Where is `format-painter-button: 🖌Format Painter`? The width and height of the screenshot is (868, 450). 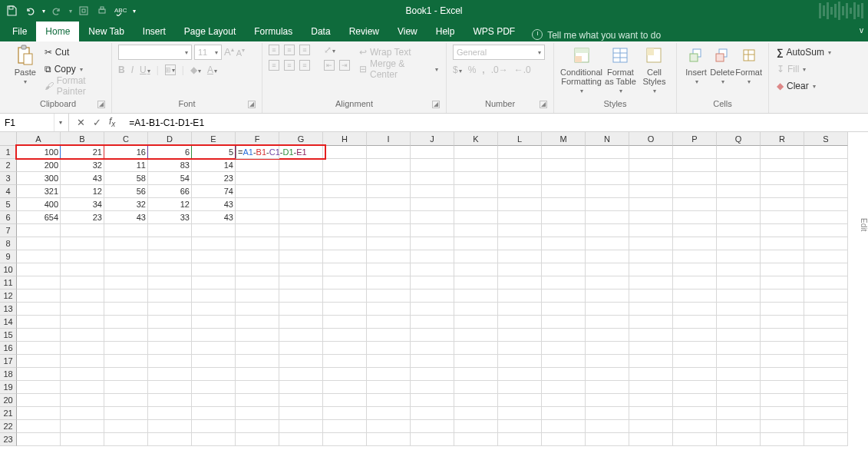
format-painter-button: 🖌Format Painter is located at coordinates (74, 86).